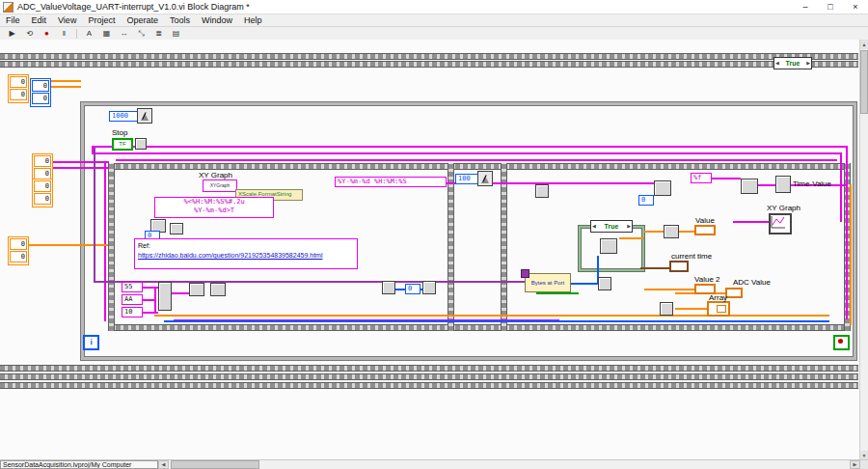  Describe the element at coordinates (841, 343) in the screenshot. I see `loop-condition-terminal` at that location.